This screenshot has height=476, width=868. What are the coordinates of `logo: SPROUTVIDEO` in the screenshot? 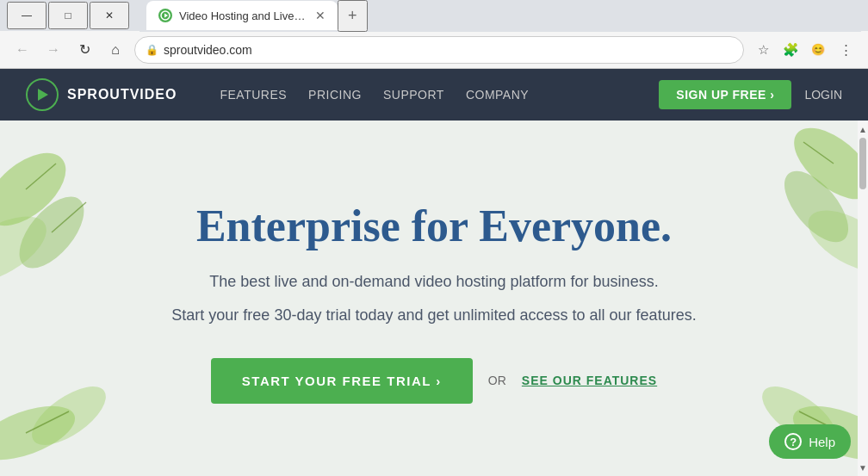 It's located at (102, 95).